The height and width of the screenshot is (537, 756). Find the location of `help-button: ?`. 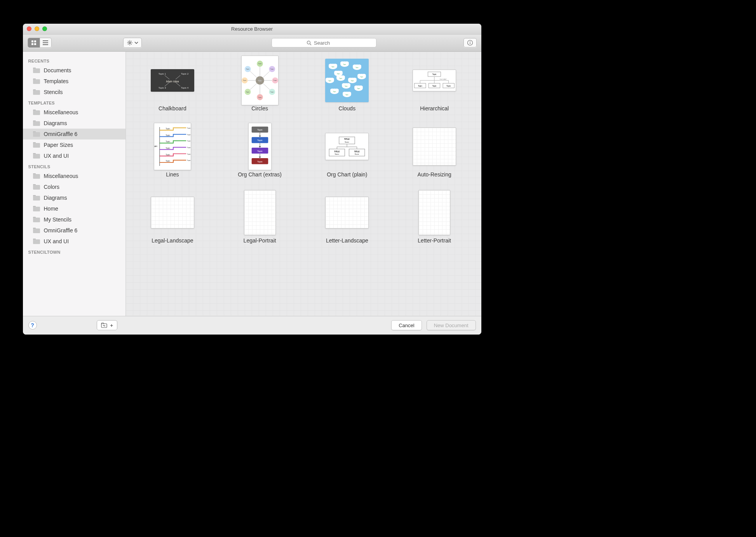

help-button: ? is located at coordinates (33, 325).